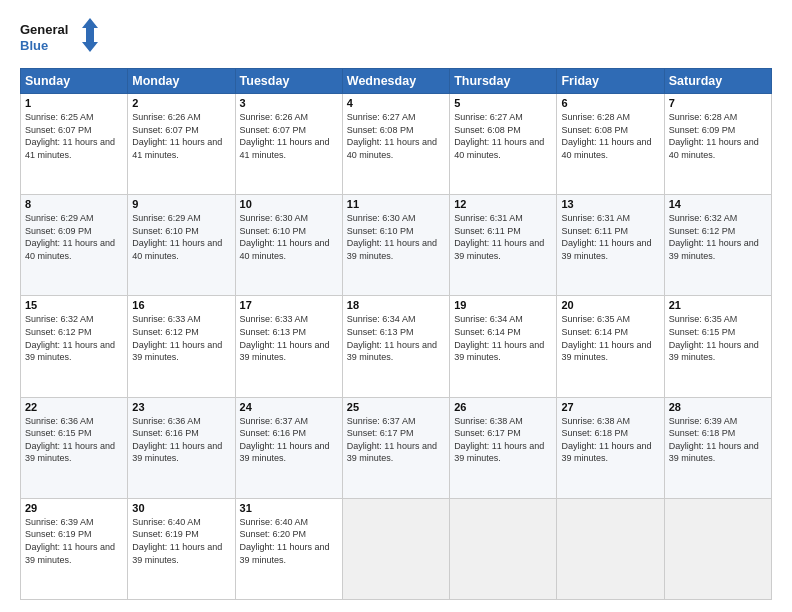  What do you see at coordinates (289, 338) in the screenshot?
I see `day-info: Sunrise: 6:33 AM Sunset: 6:13 PM Dayligh…` at bounding box center [289, 338].